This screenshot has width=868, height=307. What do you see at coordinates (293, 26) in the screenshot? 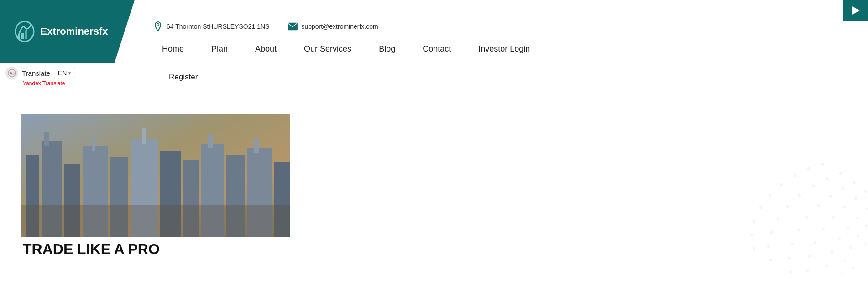
I see `email-icon` at bounding box center [293, 26].